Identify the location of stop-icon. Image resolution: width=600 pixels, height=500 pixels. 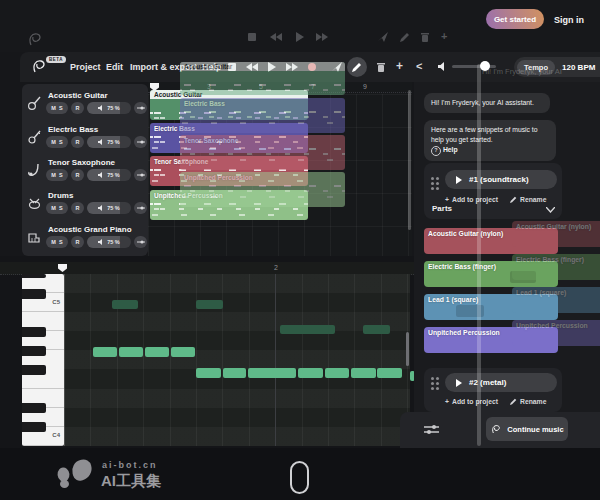
(252, 37).